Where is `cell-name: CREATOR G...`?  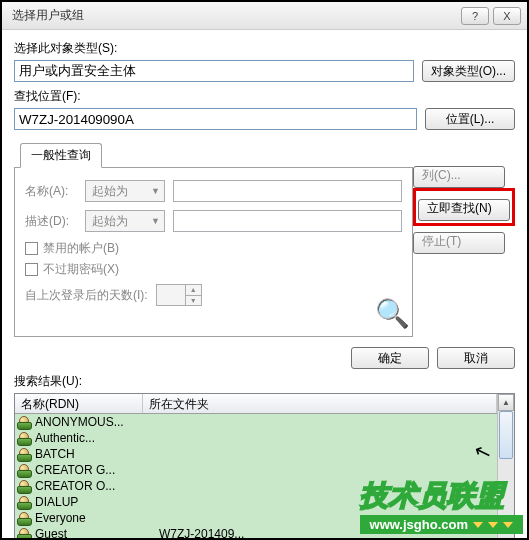 cell-name: CREATOR G... is located at coordinates (97, 470).